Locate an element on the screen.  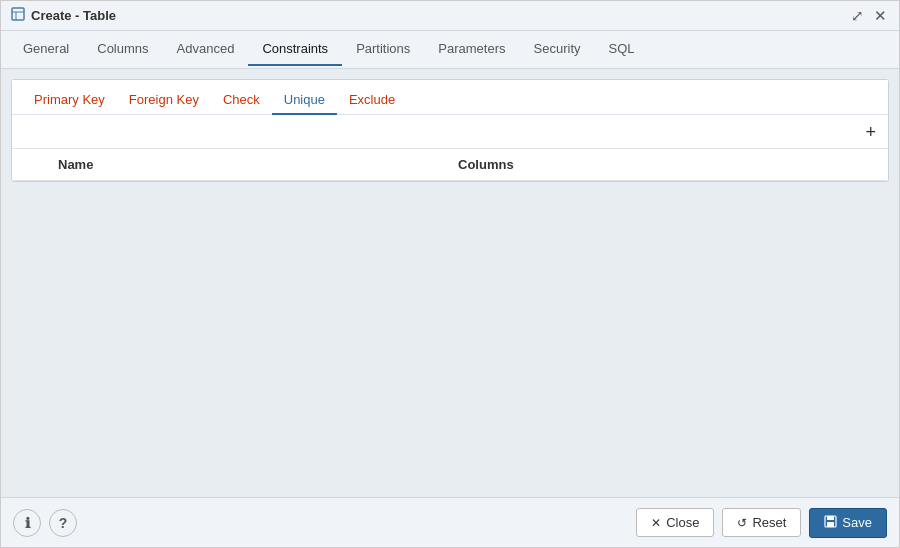
help-icon: ? is located at coordinates (64, 523).